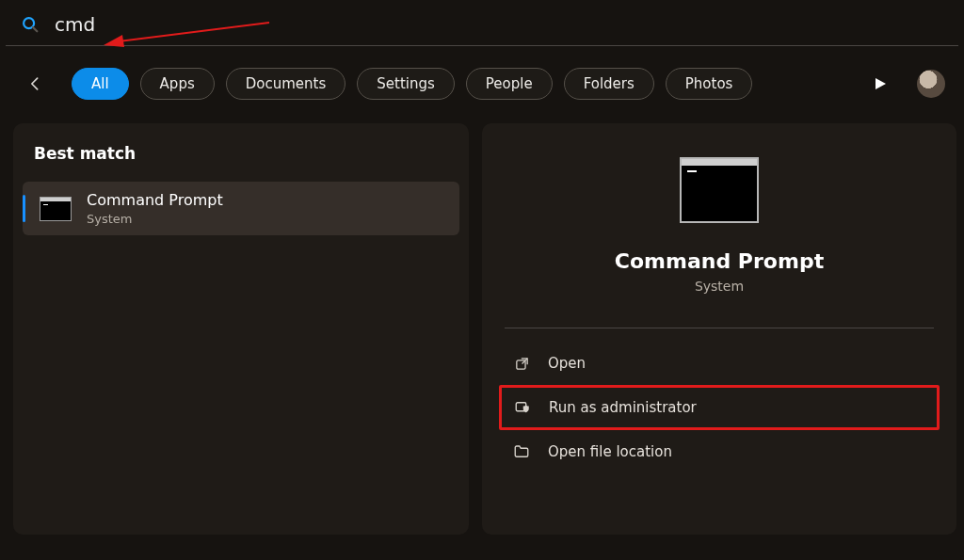 The width and height of the screenshot is (964, 560). What do you see at coordinates (710, 84) in the screenshot?
I see `filter-photos: Photos` at bounding box center [710, 84].